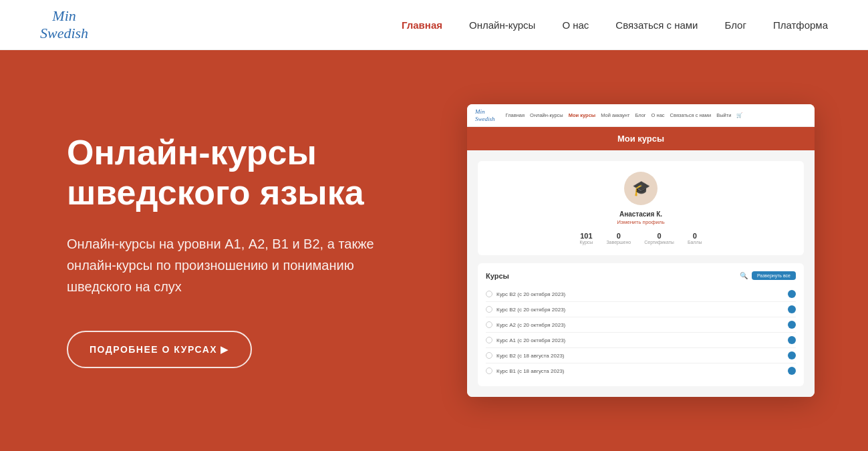  I want to click on main-header: Min Swedish Главная Онлайн-курсы О нас С…, so click(434, 25).